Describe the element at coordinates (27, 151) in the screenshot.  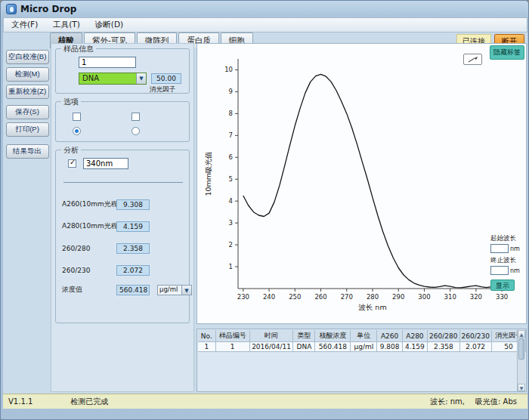
I see `sidebar-button-6: 结果导出` at that location.